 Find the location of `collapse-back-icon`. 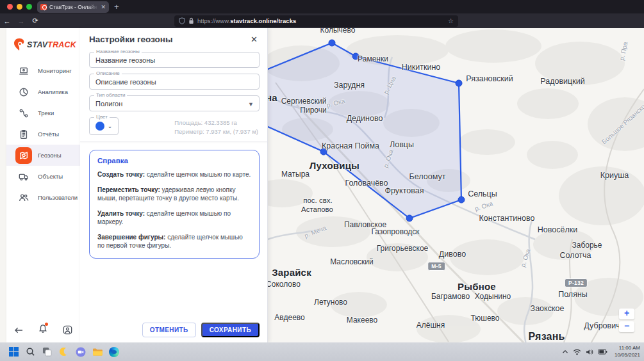

collapse-back-icon is located at coordinates (19, 330).